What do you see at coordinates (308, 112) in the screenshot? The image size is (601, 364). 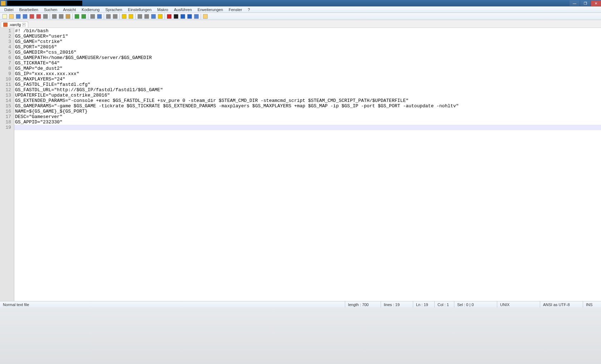 I see `code-line: NAME=${GS_GAME}_${GS_PORT}` at bounding box center [308, 112].